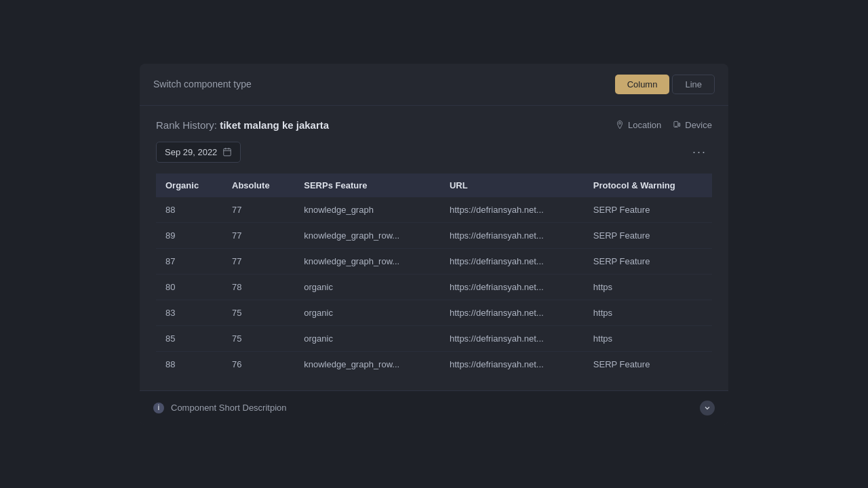 The image size is (868, 488). I want to click on column-button: Column, so click(643, 84).